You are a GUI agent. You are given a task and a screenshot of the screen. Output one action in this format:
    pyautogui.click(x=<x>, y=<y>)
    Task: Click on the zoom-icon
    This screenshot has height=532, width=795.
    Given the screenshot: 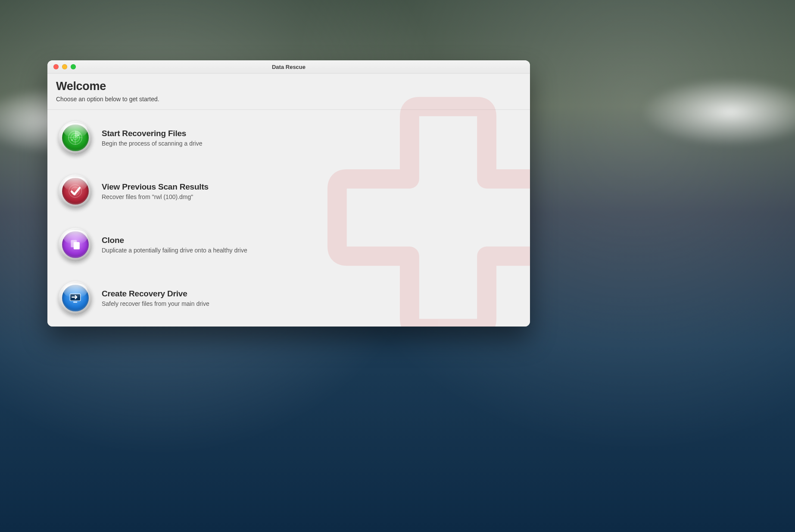 What is the action you would take?
    pyautogui.click(x=73, y=67)
    